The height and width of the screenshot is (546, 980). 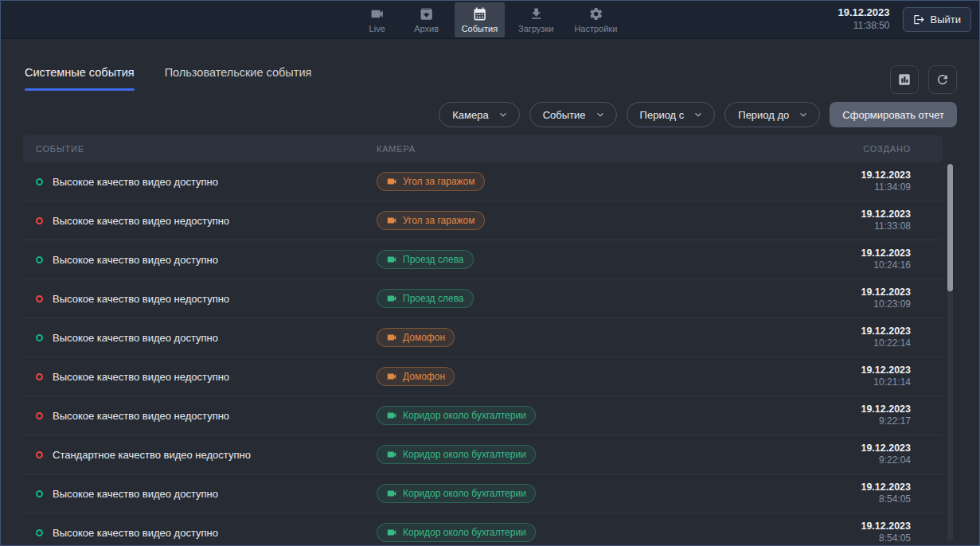 I want to click on nav-item-downloads: Загрузки, so click(x=536, y=20).